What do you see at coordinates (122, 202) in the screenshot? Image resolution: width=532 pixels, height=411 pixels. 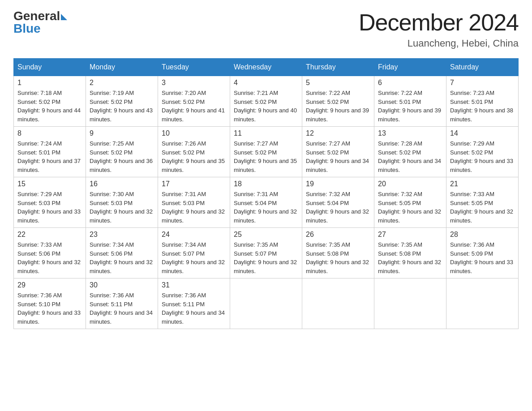 I see `calendar-cell: 16 Sunrise: 7:30 AMSunset: 5:03 PMDaylig…` at bounding box center [122, 202].